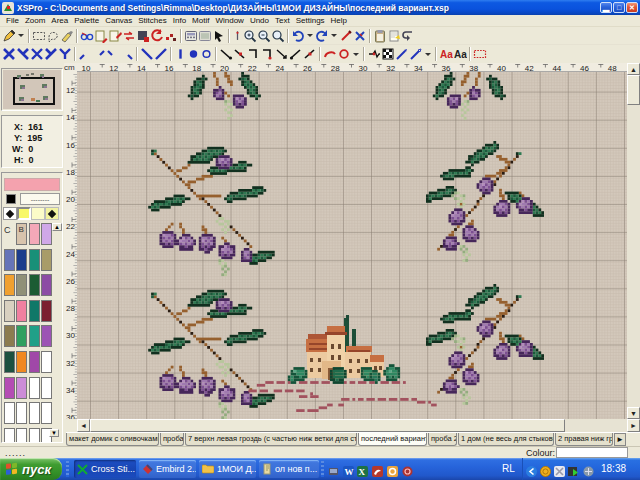 The width and height of the screenshot is (640, 480). What do you see at coordinates (350, 472) in the screenshot?
I see `svg-text: W` at bounding box center [350, 472].